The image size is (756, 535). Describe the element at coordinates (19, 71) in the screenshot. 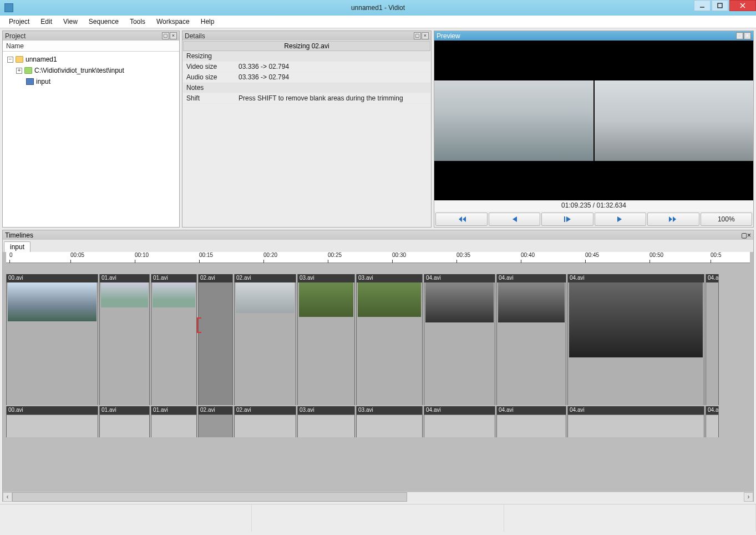

I see `expand-icon: +` at that location.